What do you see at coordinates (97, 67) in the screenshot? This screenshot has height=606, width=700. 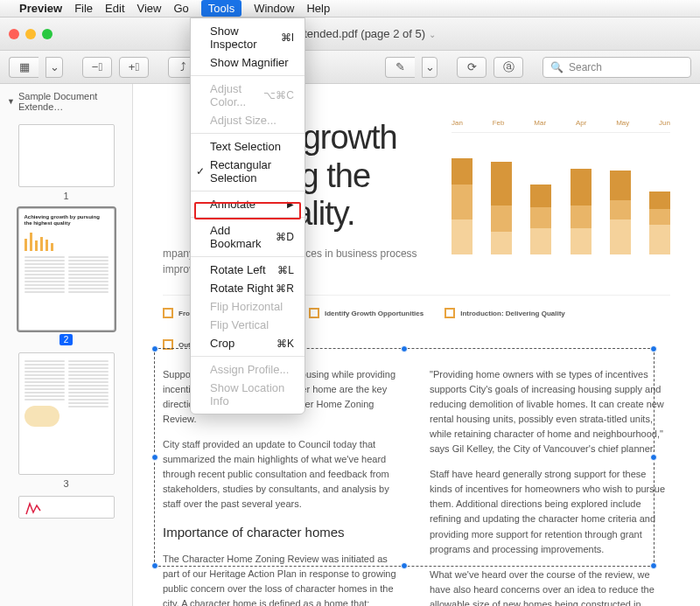 I see `zoom-out-button: −⃝` at bounding box center [97, 67].